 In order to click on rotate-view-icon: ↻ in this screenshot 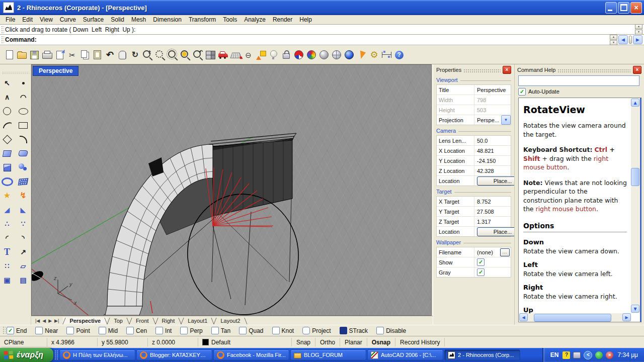, I will do `click(135, 55)`.